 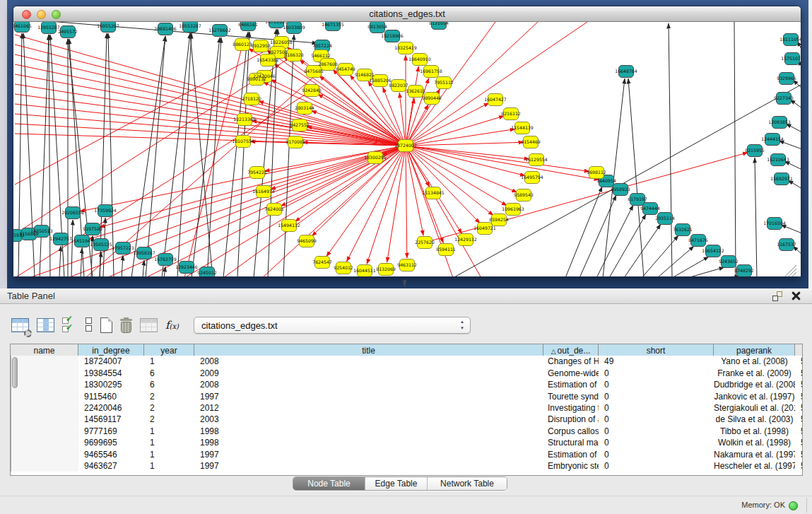 What do you see at coordinates (698, 240) in the screenshot?
I see `graph-node-label: 8471676` at bounding box center [698, 240].